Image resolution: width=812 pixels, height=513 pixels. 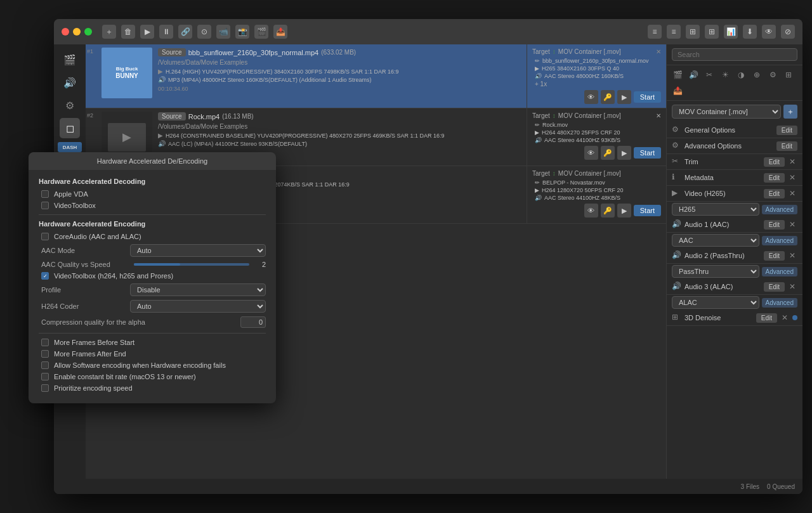 I want to click on eye-btn-1: 👁, so click(x=591, y=97).